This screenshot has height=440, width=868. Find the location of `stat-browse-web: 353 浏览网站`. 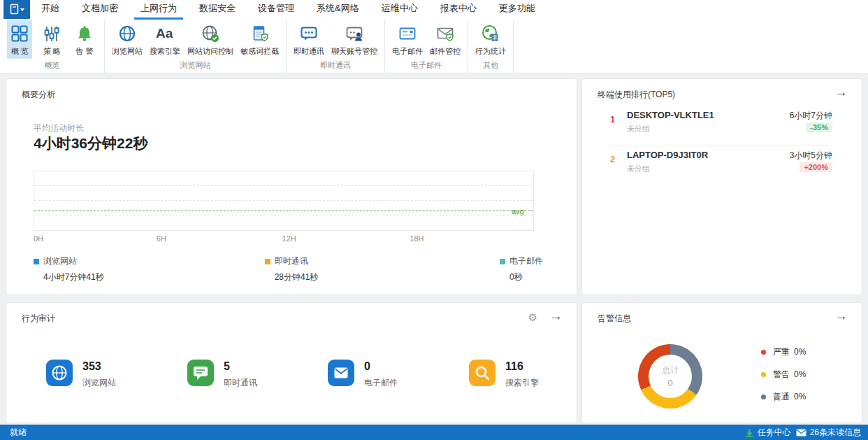

stat-browse-web: 353 浏览网站 is located at coordinates (106, 374).